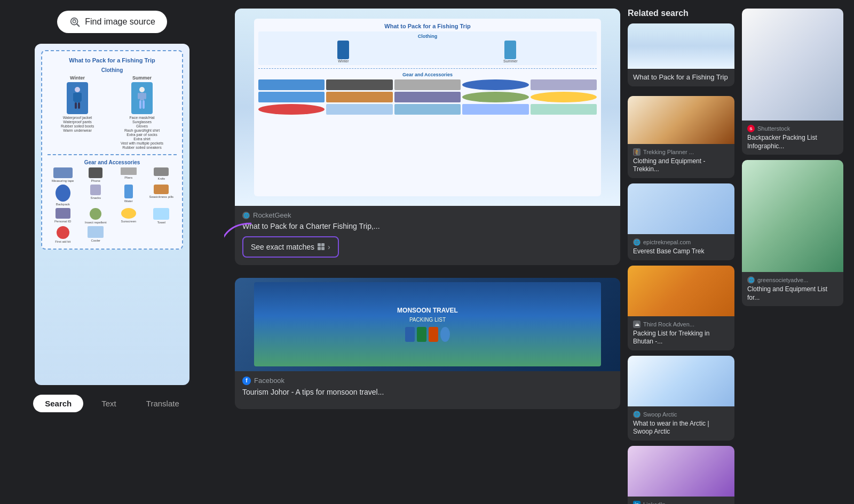 This screenshot has height=504, width=854. Describe the element at coordinates (681, 338) in the screenshot. I see `sidebar-bhutan-title: Packing List for Trekking in Bhutan -...` at that location.